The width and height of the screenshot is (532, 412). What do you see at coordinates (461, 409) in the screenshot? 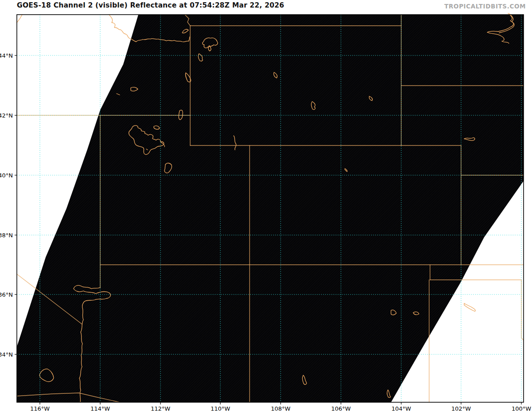
I see `lon-tick-label: 102°W` at bounding box center [461, 409].